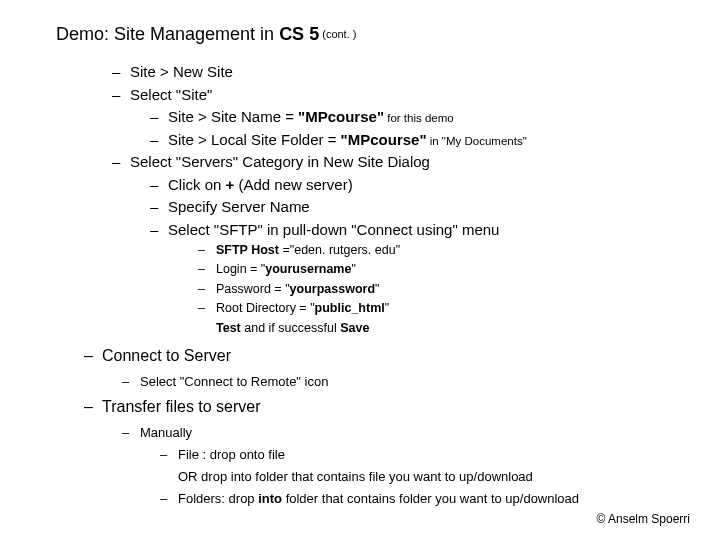  What do you see at coordinates (396, 408) in the screenshot?
I see `item-transfer: Transfer files to server` at bounding box center [396, 408].